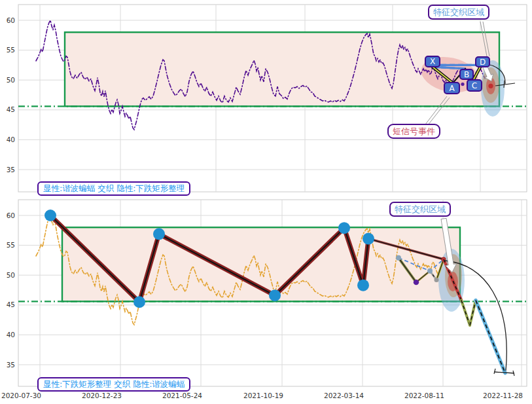 The image size is (532, 404). Describe the element at coordinates (420, 210) in the screenshot. I see `panel2-annotation-interweave: 特征交织区域` at that location.